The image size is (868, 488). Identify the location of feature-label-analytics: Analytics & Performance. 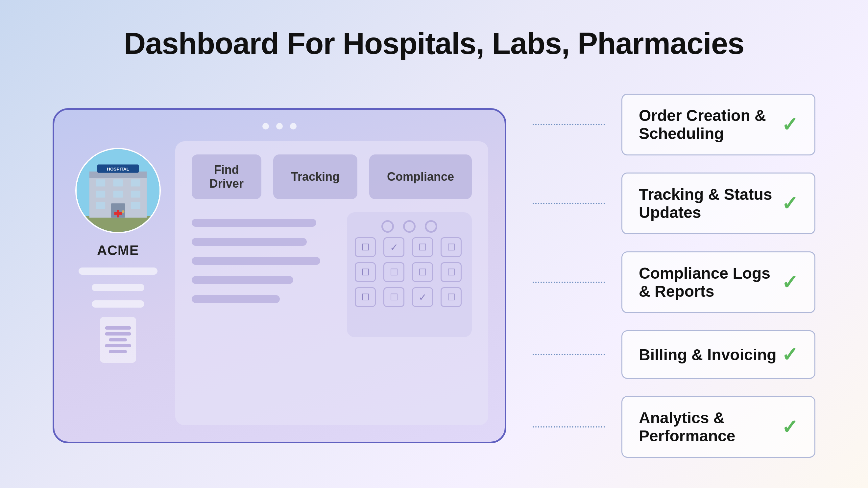
(710, 427).